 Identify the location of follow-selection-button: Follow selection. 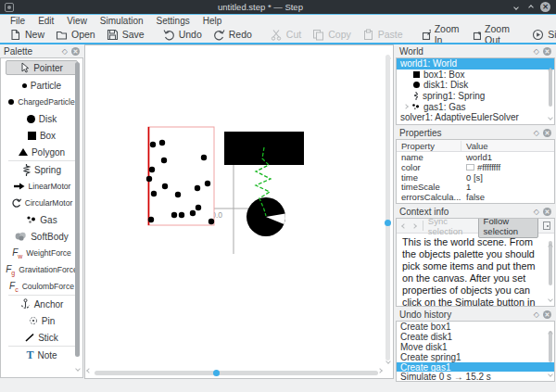
(509, 228).